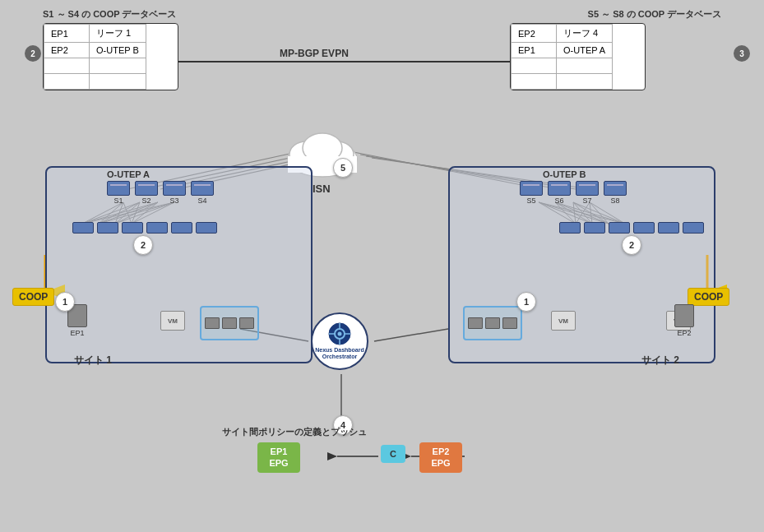 This screenshot has height=532, width=764. What do you see at coordinates (441, 457) in the screenshot?
I see `ep2epg-box: EP2EPG` at bounding box center [441, 457].